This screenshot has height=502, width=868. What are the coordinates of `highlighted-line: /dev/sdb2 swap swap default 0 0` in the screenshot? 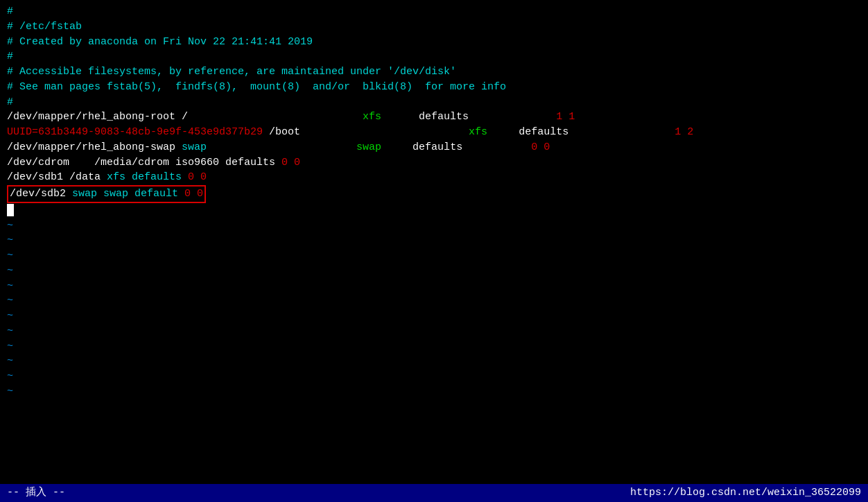 It's located at (107, 194).